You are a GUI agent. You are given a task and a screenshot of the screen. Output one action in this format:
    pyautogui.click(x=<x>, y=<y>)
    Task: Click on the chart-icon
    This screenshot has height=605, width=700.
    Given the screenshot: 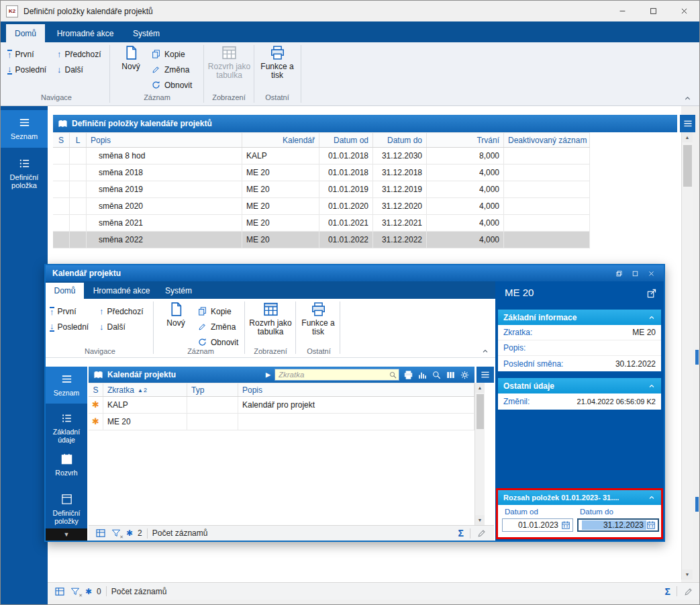 What is the action you would take?
    pyautogui.click(x=423, y=375)
    